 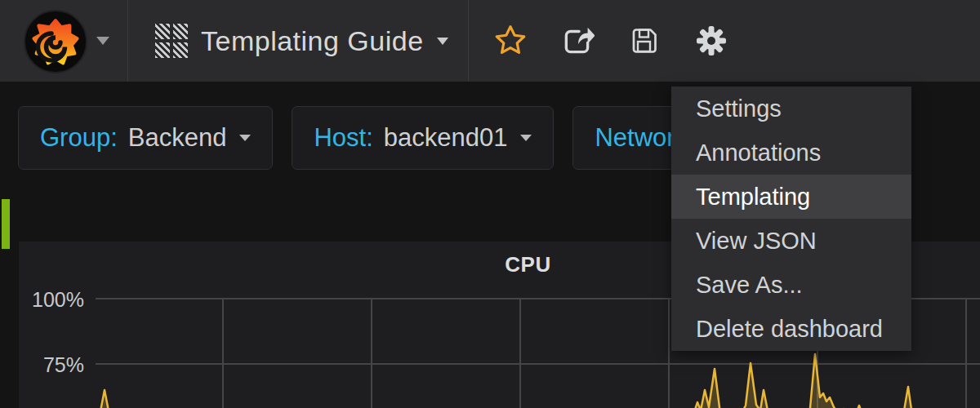 I want to click on variable-value: backend01, so click(x=446, y=138).